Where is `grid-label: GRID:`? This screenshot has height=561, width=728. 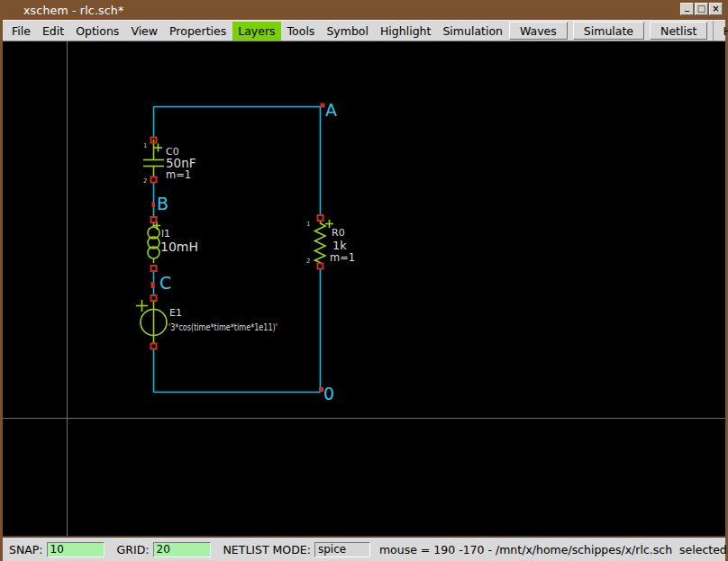 grid-label: GRID: is located at coordinates (133, 549).